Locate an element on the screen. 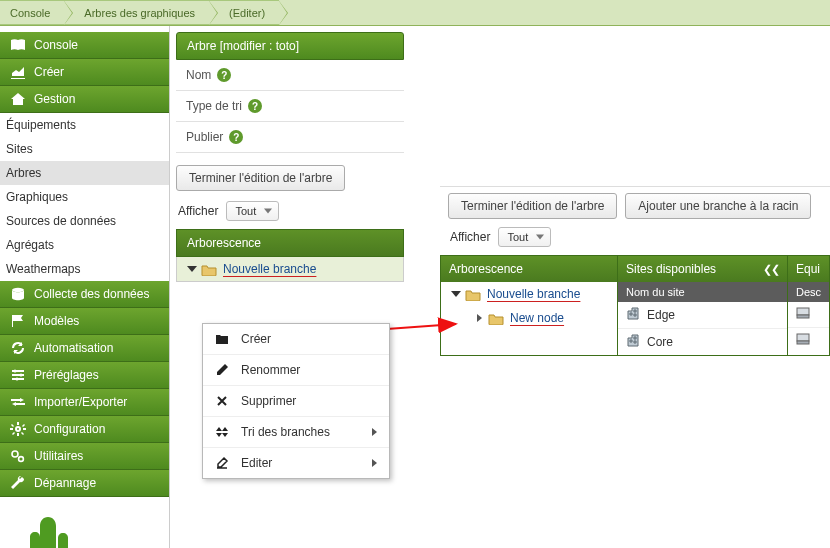 This screenshot has width=830, height=548. col-label: Arborescence is located at coordinates (486, 269).